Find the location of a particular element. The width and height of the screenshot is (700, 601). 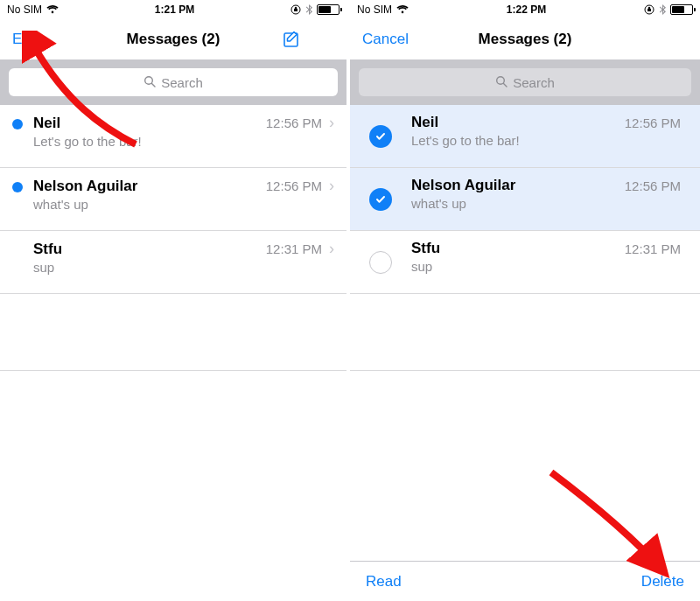

nav-bar: Edit Messages (2) is located at coordinates (173, 39).